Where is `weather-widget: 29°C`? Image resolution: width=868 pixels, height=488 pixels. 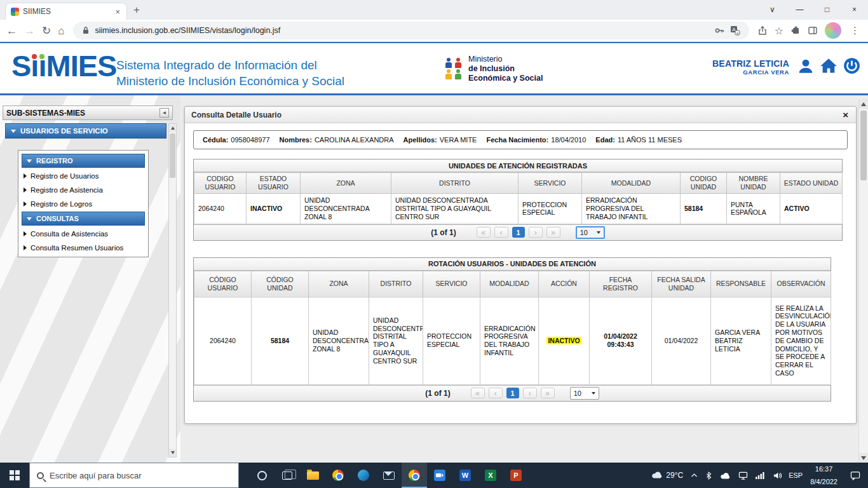
weather-widget: 29°C is located at coordinates (667, 475).